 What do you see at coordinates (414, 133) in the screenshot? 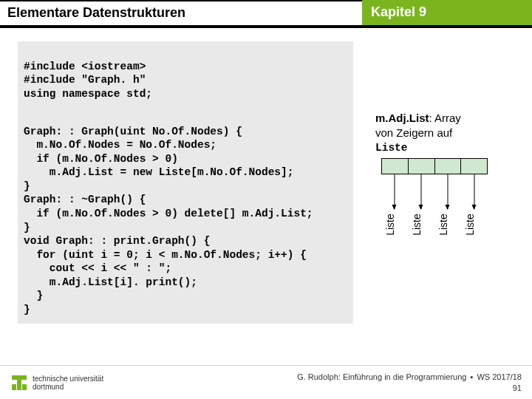
I see `annotation-plain: von Zeigern auf` at bounding box center [414, 133].